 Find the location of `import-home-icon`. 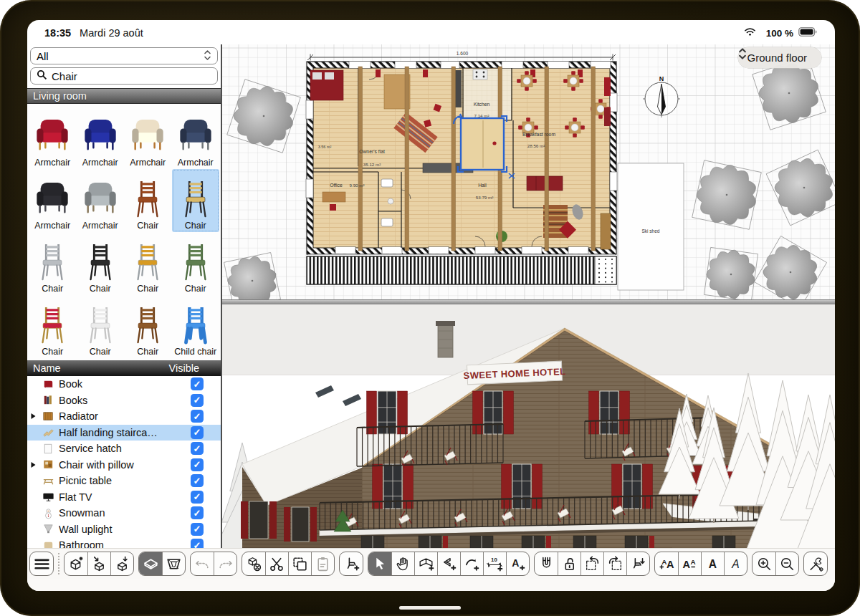

import-home-icon is located at coordinates (99, 564).